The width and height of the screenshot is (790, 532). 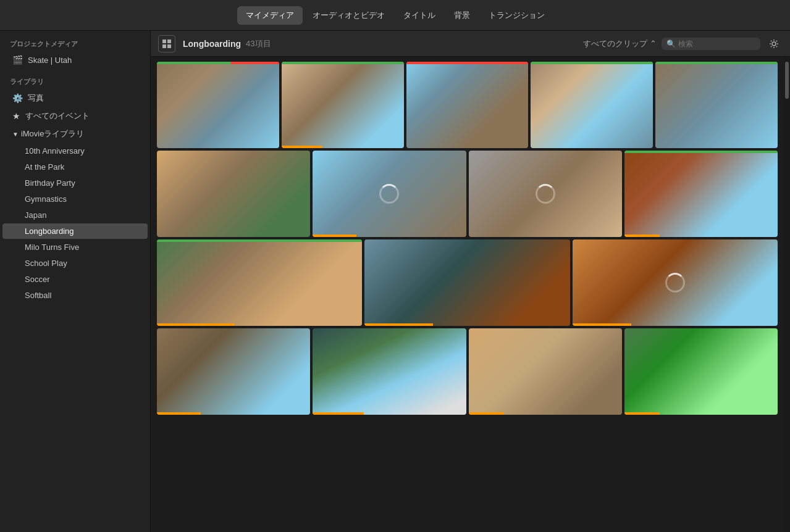 What do you see at coordinates (38, 295) in the screenshot?
I see `sidebar-softball-label: Softball` at bounding box center [38, 295].